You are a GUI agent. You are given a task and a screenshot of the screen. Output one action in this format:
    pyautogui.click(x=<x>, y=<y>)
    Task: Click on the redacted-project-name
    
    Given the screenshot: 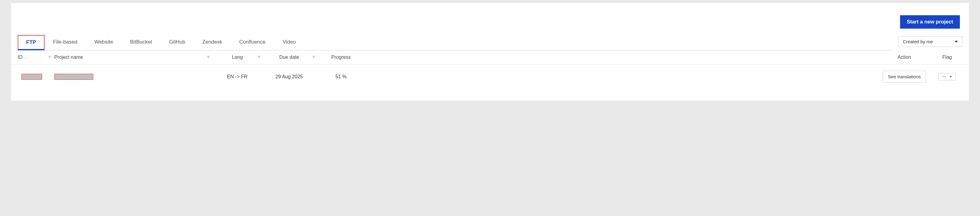 What is the action you would take?
    pyautogui.click(x=74, y=77)
    